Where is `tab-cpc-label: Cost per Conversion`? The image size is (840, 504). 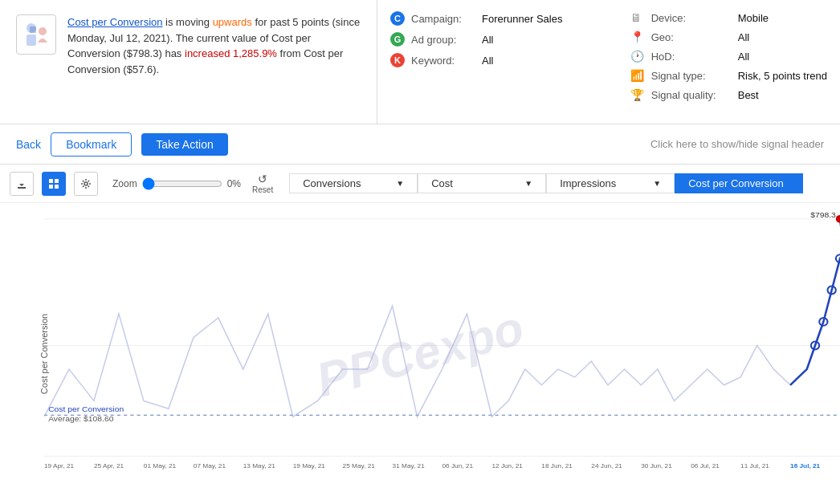
tab-cpc-label: Cost per Conversion is located at coordinates (736, 183).